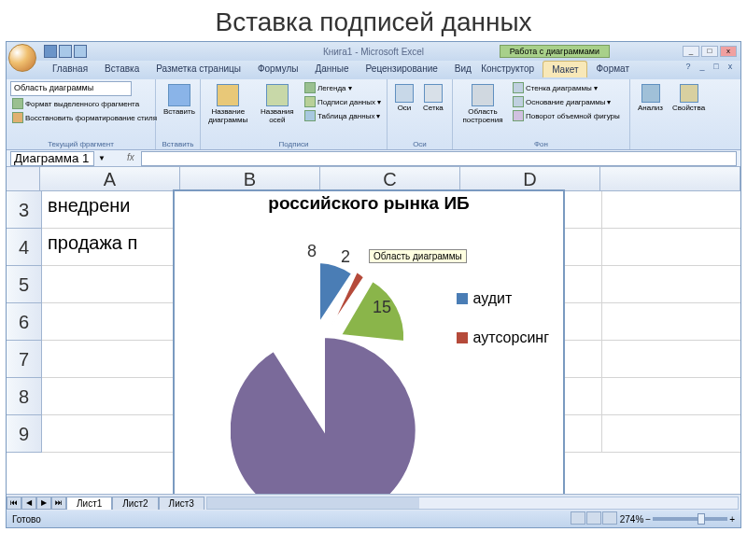  I want to click on namebox-dropdown-icon: ▼, so click(102, 159).